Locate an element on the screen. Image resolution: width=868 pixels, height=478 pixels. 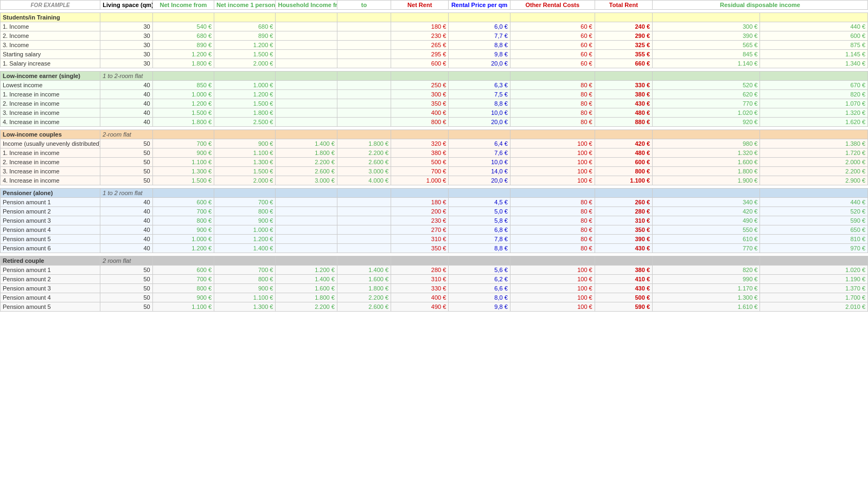
row-label: Pension amount 3 is located at coordinates (50, 288).